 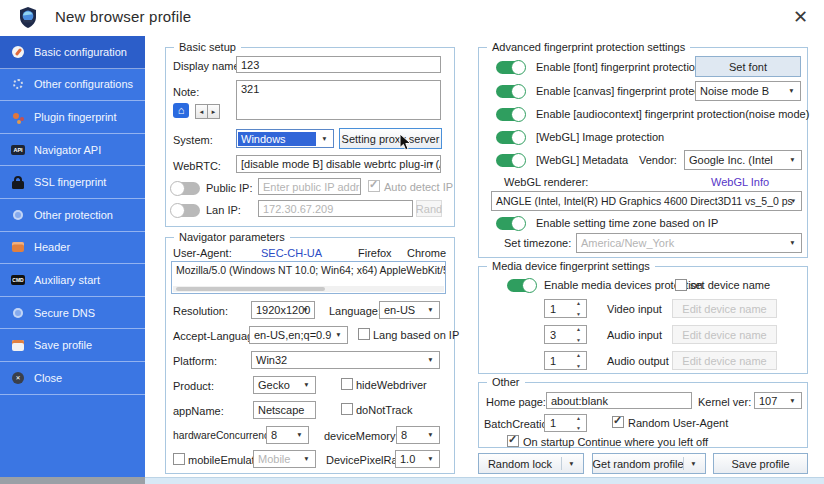 I want to click on setting-proxy-server-button: Setting proxy server, so click(x=390, y=138).